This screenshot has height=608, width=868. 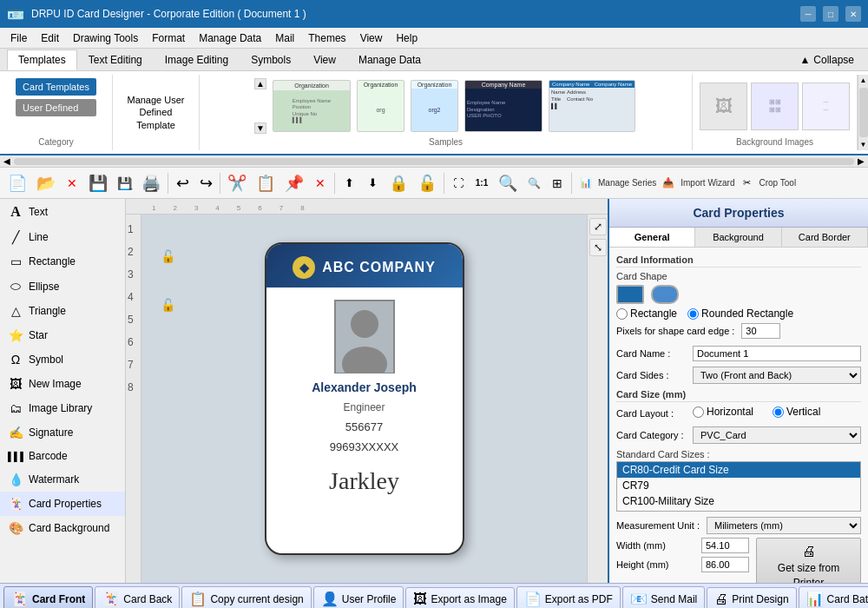 I want to click on sidebar-item-text: A Text, so click(x=62, y=212).